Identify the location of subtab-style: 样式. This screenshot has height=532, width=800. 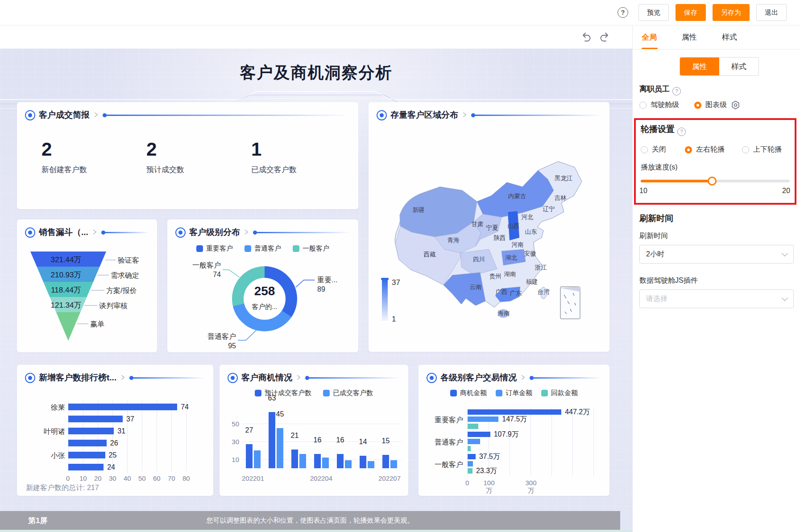
(739, 66).